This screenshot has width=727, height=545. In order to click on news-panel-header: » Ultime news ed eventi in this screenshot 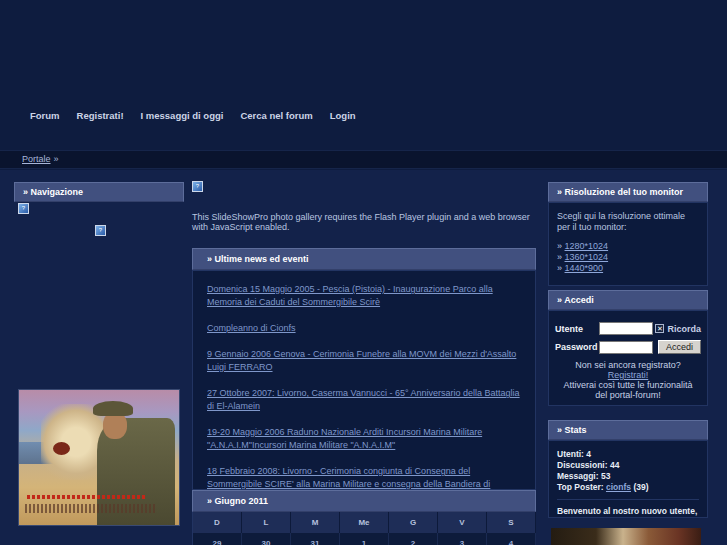, I will do `click(364, 259)`.